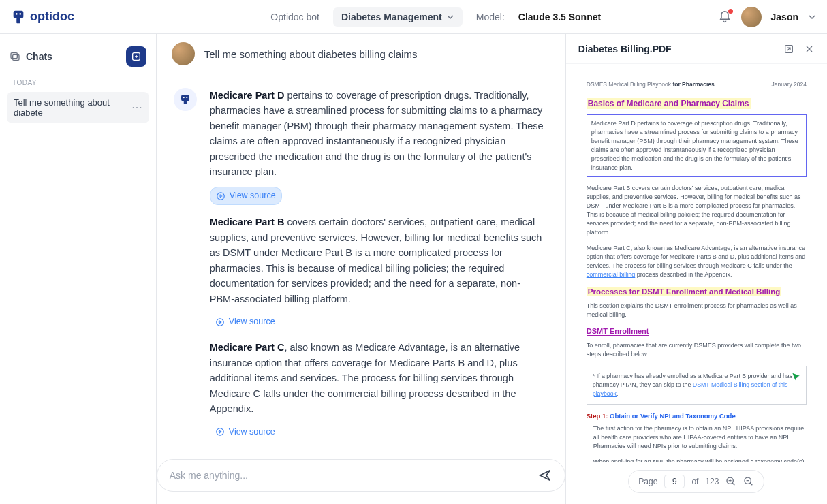  Describe the element at coordinates (414, 17) in the screenshot. I see `topbar: optidoc Optidoc bot Diabetes Management …` at that location.